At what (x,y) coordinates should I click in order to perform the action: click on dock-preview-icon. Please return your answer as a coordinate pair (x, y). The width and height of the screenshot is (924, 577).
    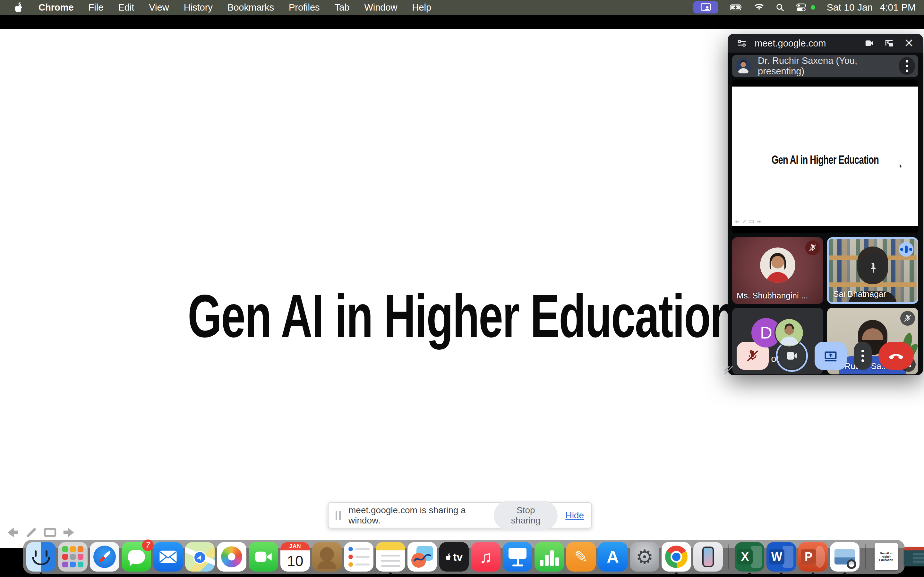
    Looking at the image, I should click on (845, 557).